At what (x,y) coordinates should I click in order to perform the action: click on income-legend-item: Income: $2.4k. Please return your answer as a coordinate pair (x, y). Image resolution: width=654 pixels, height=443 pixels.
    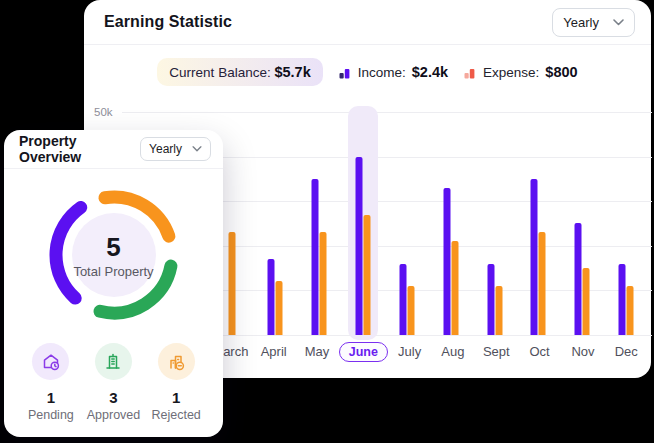
    Looking at the image, I should click on (394, 72).